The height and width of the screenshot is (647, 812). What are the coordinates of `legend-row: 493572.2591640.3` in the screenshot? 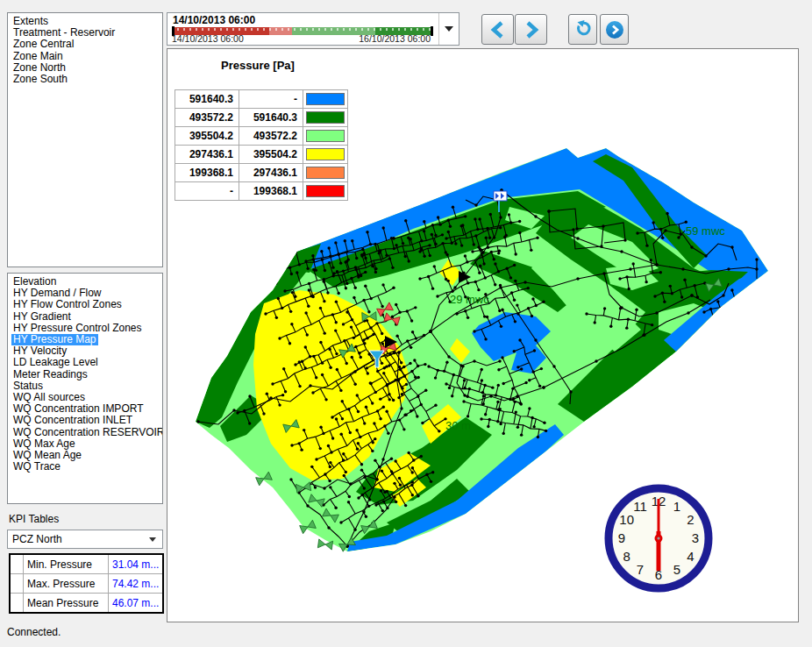 It's located at (261, 117).